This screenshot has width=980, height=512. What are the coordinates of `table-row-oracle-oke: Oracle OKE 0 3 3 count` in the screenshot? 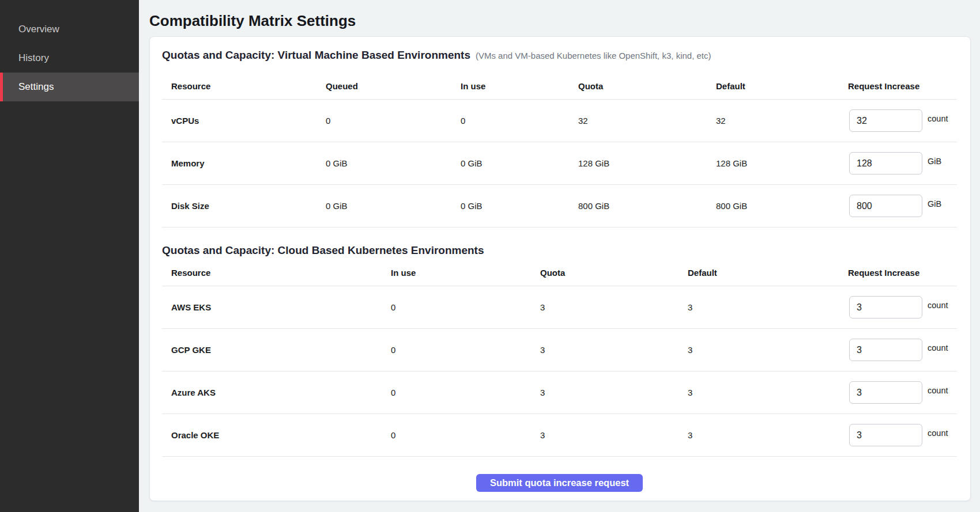 It's located at (559, 435).